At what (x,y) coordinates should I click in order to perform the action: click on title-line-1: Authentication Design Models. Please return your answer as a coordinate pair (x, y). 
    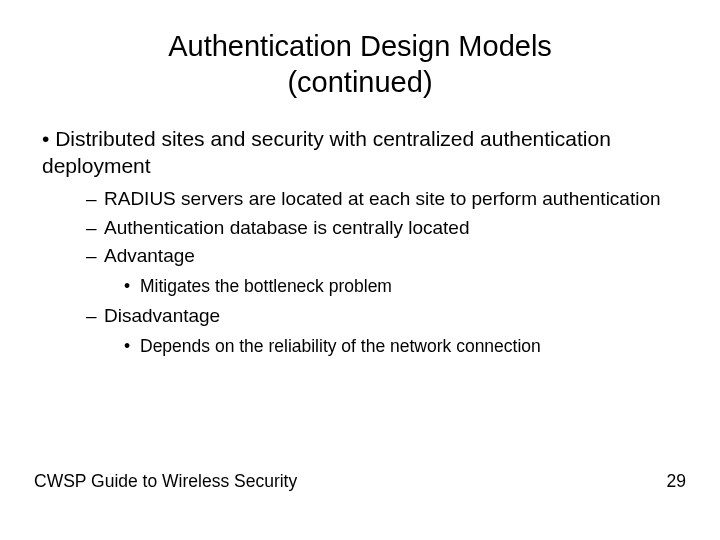
    Looking at the image, I should click on (360, 46).